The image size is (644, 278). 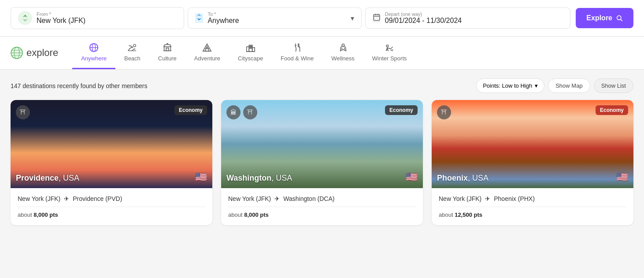 I want to click on to-value: Anywhere, so click(x=223, y=21).